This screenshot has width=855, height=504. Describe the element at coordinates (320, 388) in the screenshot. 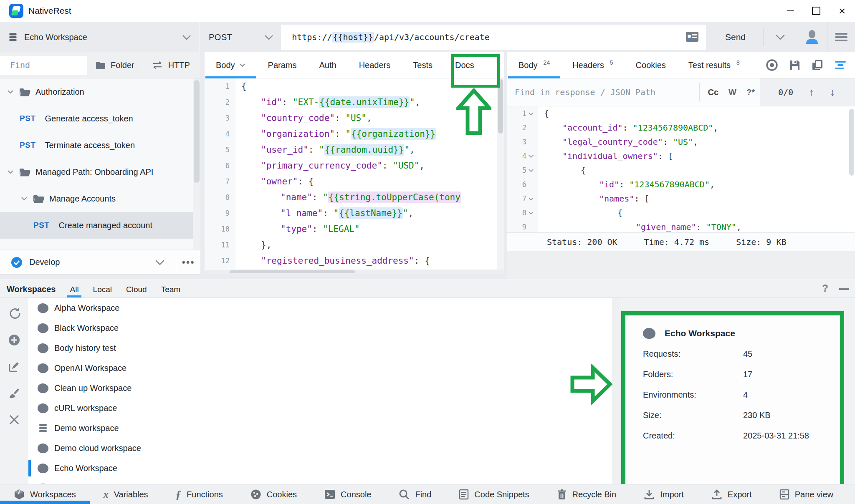

I see `workspace-item-clean-up-workspace: Clean up Workspace` at that location.